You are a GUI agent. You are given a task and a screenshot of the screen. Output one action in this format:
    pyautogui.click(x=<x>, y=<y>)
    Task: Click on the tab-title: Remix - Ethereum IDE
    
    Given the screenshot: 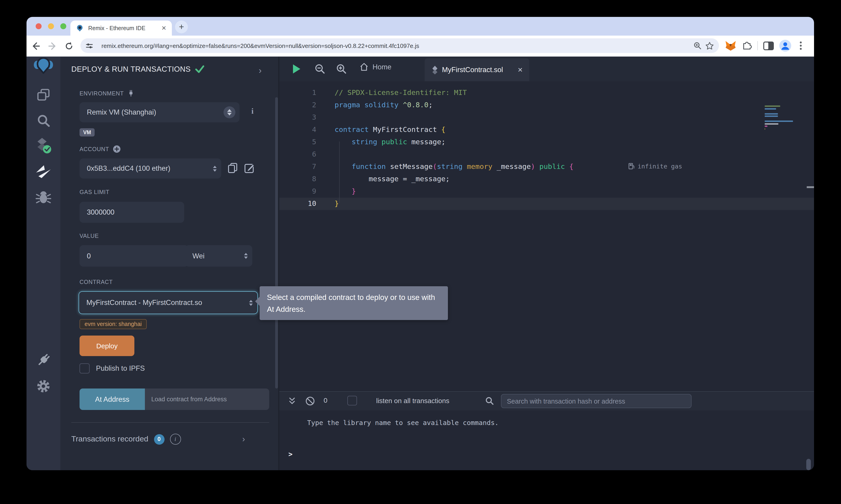 What is the action you would take?
    pyautogui.click(x=125, y=28)
    